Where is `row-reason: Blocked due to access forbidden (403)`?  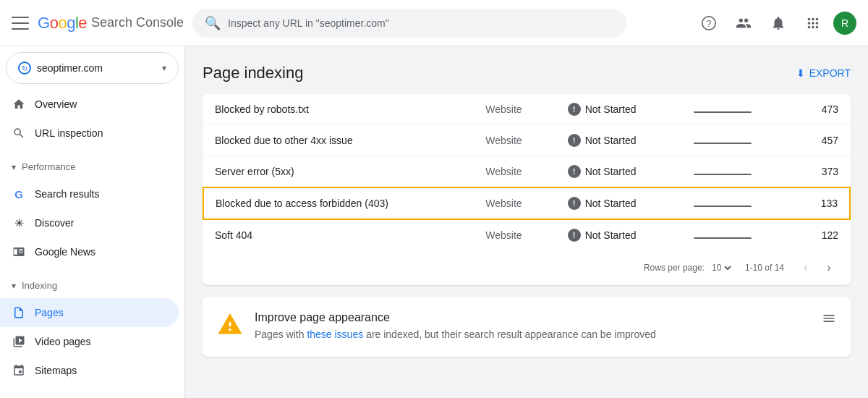
row-reason: Blocked due to access forbidden (403) is located at coordinates (339, 203).